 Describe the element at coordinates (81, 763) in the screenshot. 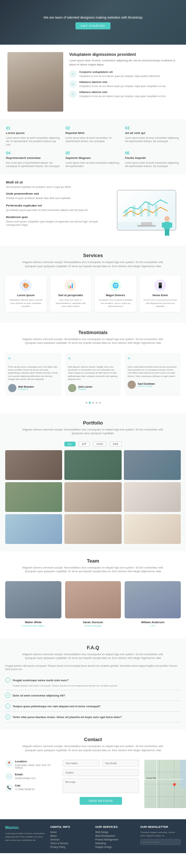

I see `form-name-input` at that location.